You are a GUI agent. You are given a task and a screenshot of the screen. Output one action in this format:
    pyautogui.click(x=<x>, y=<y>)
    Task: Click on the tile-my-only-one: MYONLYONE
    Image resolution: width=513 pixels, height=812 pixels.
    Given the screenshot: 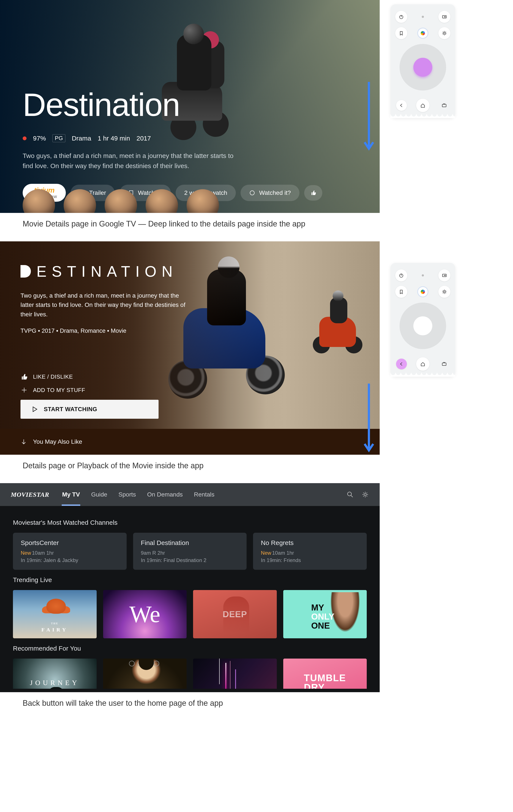 What is the action you would take?
    pyautogui.click(x=325, y=614)
    